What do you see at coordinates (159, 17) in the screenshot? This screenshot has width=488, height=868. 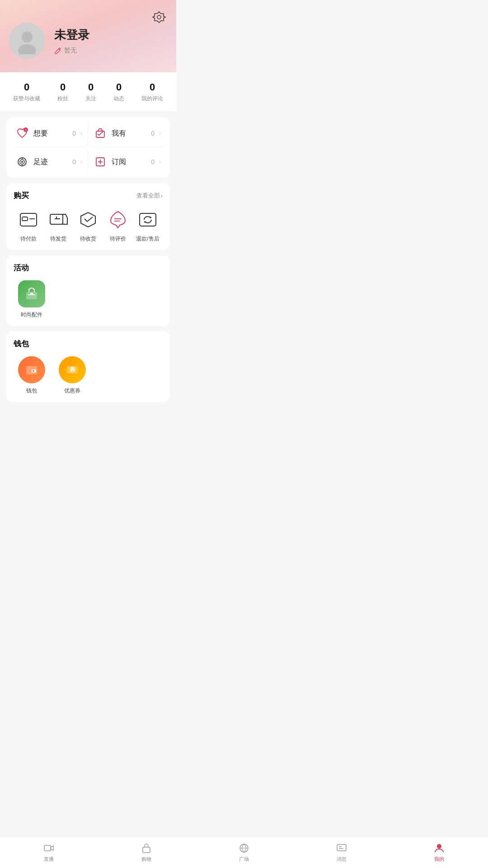 I see `settings-button` at bounding box center [159, 17].